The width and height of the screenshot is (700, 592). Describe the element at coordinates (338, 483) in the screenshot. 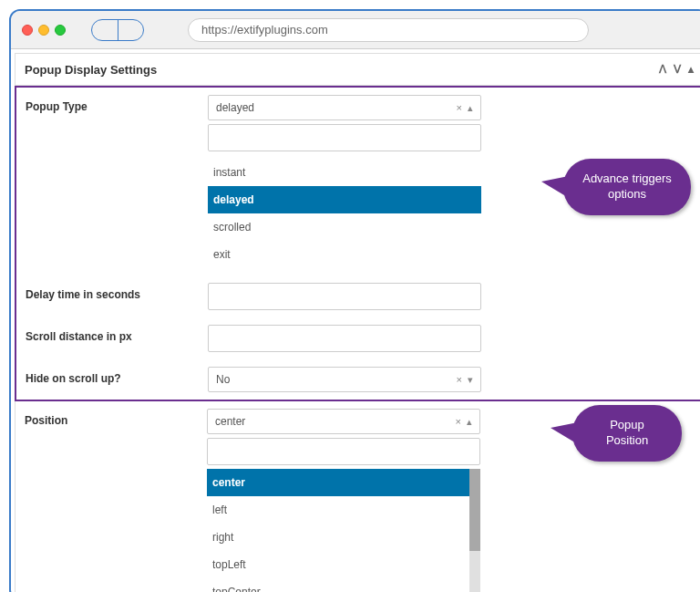

I see `dropdown-option-center: center` at that location.